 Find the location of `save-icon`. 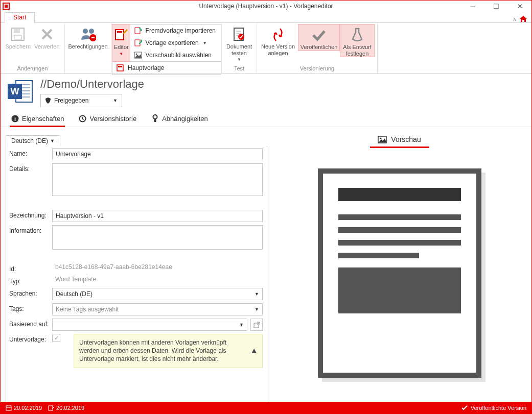

save-icon is located at coordinates (18, 34).